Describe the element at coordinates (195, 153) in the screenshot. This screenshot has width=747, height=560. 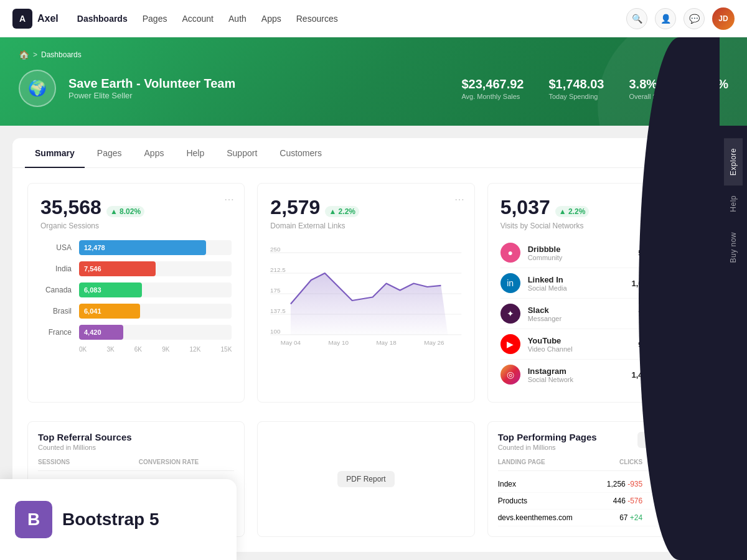
I see `tab-help: Help` at that location.